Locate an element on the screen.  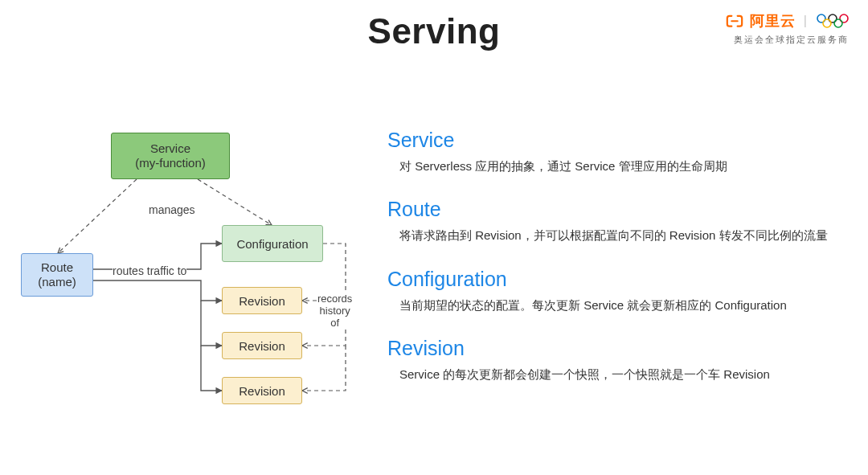
olympic-rings-icon is located at coordinates (833, 21).